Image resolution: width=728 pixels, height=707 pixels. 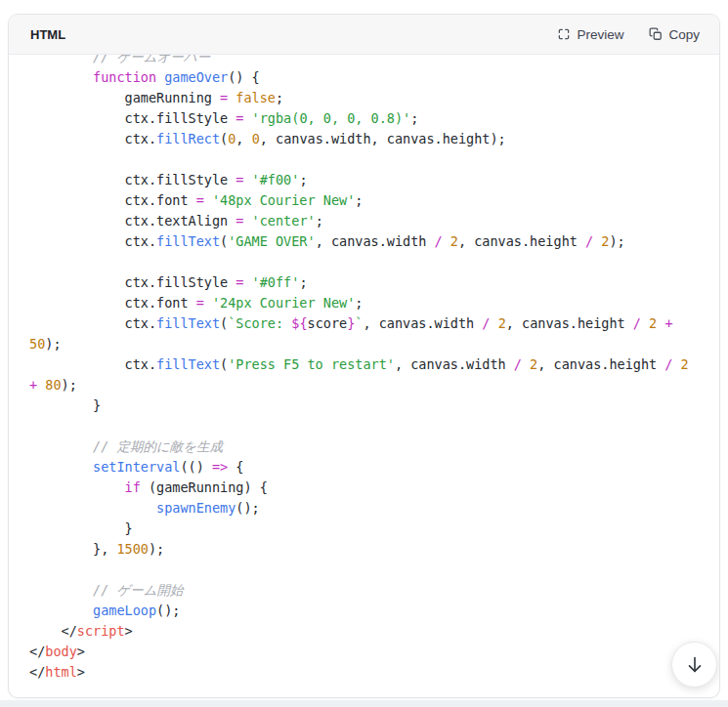 I want to click on code-line: ctx.fillRect(0, 0, canvas.width, canvas.…, so click(x=363, y=139).